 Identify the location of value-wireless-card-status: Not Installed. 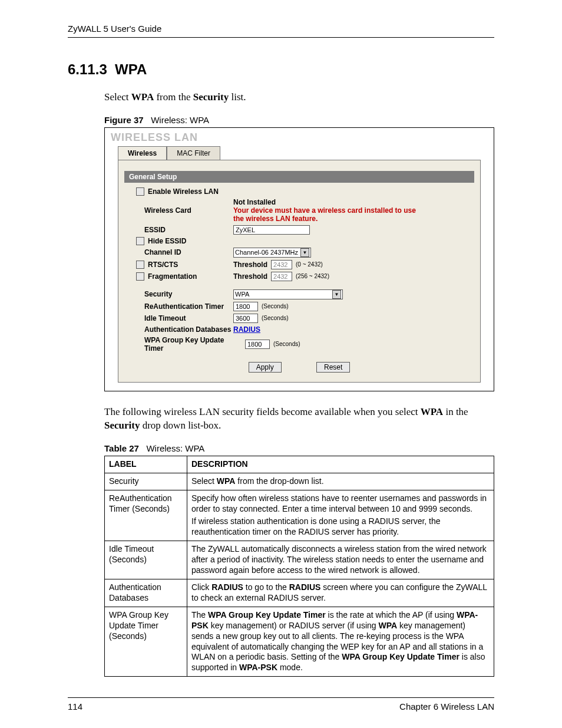
(353, 202).